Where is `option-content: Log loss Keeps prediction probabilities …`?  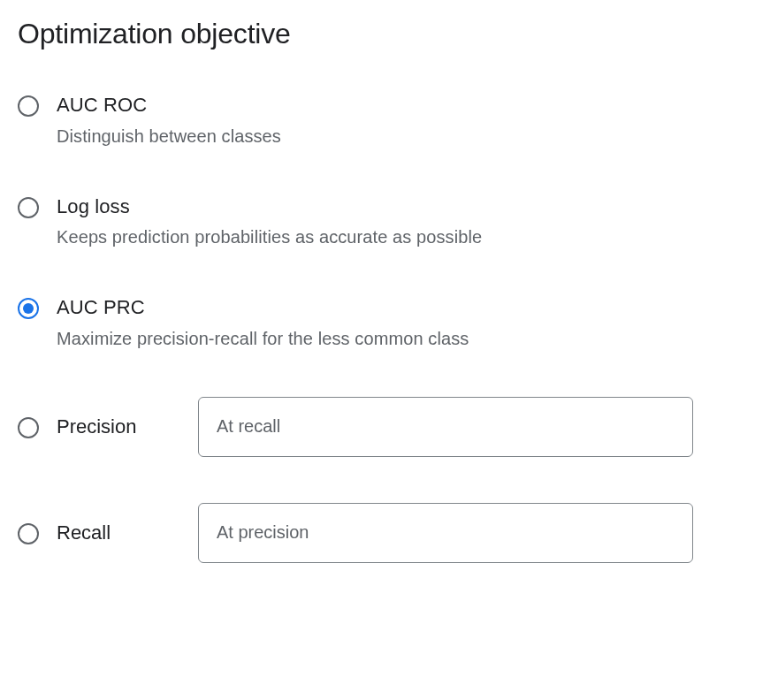 option-content: Log loss Keeps prediction probabilities … is located at coordinates (408, 223).